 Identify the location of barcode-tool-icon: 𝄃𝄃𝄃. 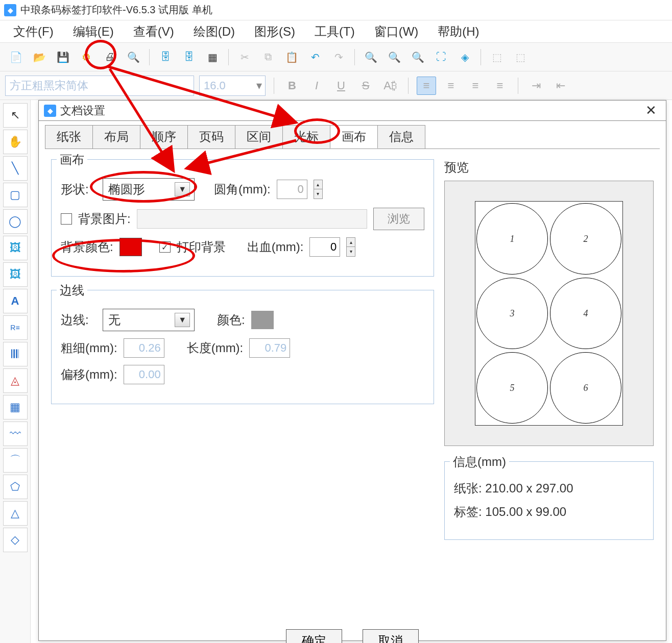
(15, 354).